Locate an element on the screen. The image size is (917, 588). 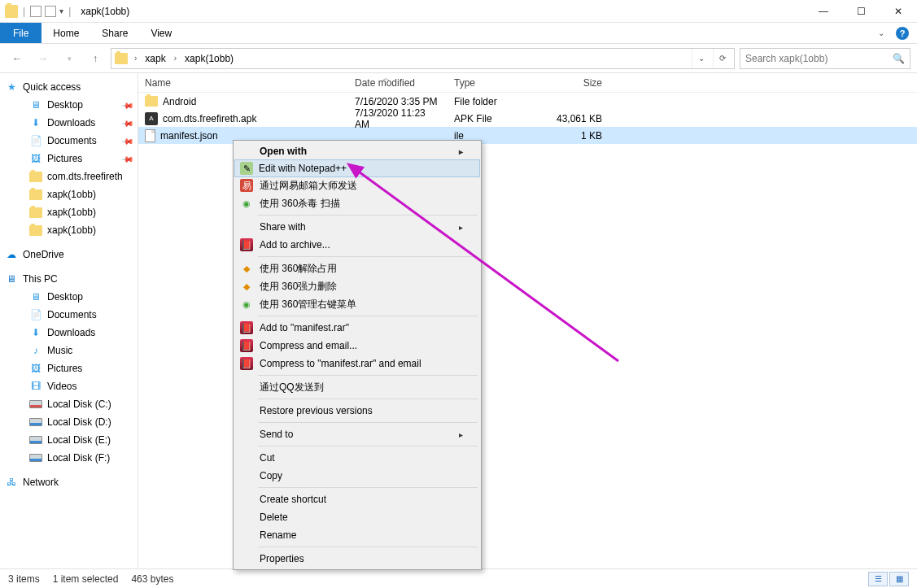
nav-item: 🖼Pictures is located at coordinates (68, 368).